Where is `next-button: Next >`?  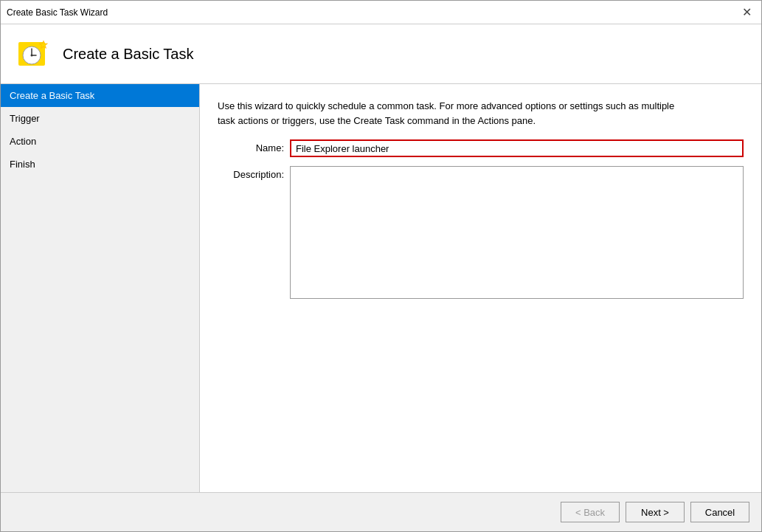 next-button: Next > is located at coordinates (655, 512).